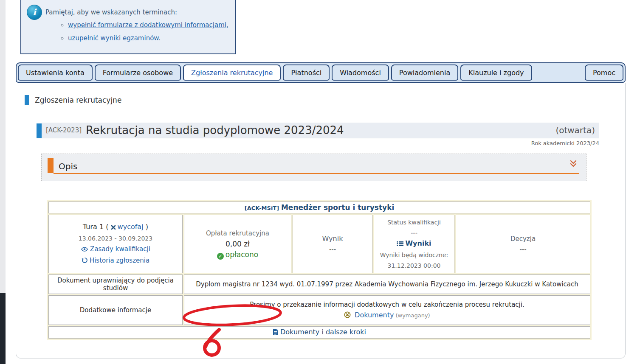 The image size is (640, 364). Describe the element at coordinates (262, 208) in the screenshot. I see `programme-code: [ACK-MSiT]` at that location.